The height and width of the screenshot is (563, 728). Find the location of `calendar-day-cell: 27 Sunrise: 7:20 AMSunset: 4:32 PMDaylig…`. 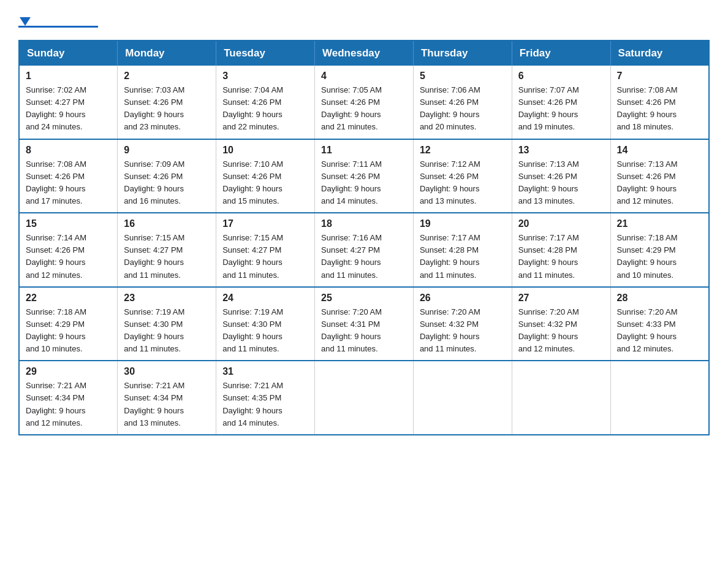

calendar-day-cell: 27 Sunrise: 7:20 AMSunset: 4:32 PMDaylig… is located at coordinates (561, 324).